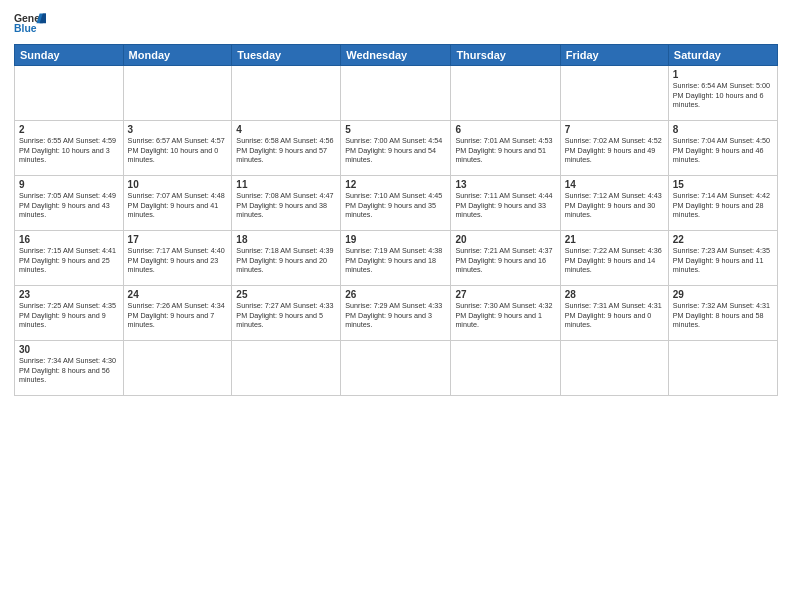 The height and width of the screenshot is (612, 792). Describe the element at coordinates (69, 260) in the screenshot. I see `day-info: Sunrise: 7:15 AM Sunset: 4:41 PM Dayligh…` at that location.